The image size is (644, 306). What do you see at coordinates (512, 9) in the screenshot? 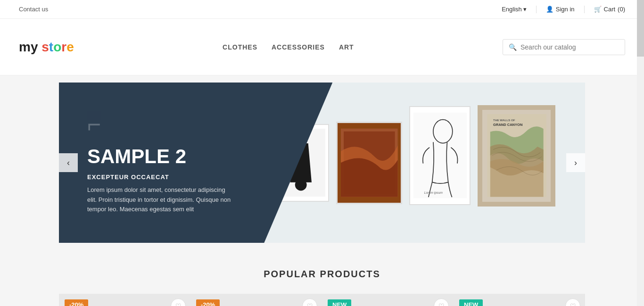
I see `language-label: English` at bounding box center [512, 9].